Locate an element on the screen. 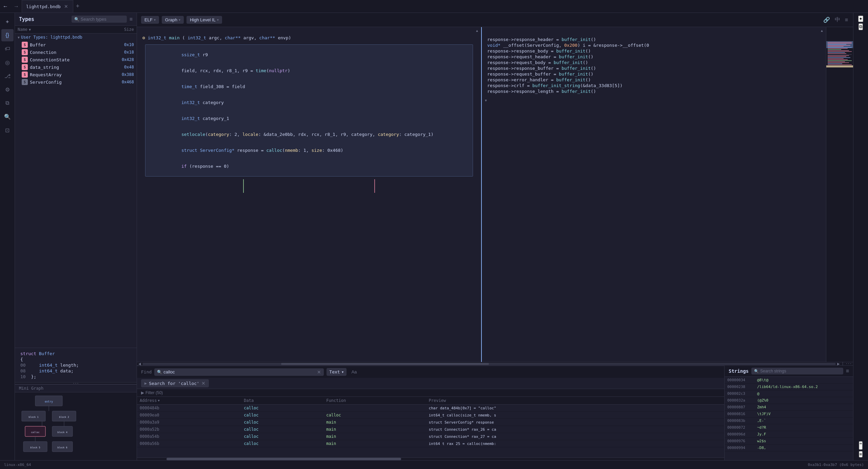  mini-graph-panel: Mini Graph entry block 1 block 2 calloc is located at coordinates (76, 422).